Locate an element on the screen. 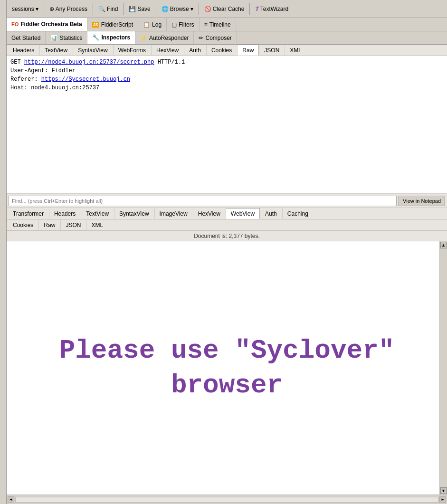  referer-url: https://Sycsecret.buuoj.cn is located at coordinates (86, 79).